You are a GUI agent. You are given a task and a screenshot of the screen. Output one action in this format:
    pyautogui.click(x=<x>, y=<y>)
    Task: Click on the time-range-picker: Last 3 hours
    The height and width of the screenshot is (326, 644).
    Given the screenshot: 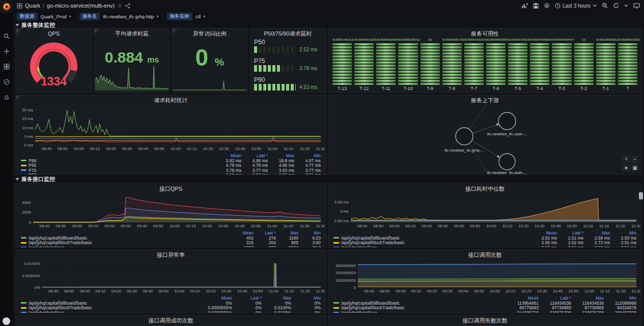 What is the action you would take?
    pyautogui.click(x=576, y=6)
    